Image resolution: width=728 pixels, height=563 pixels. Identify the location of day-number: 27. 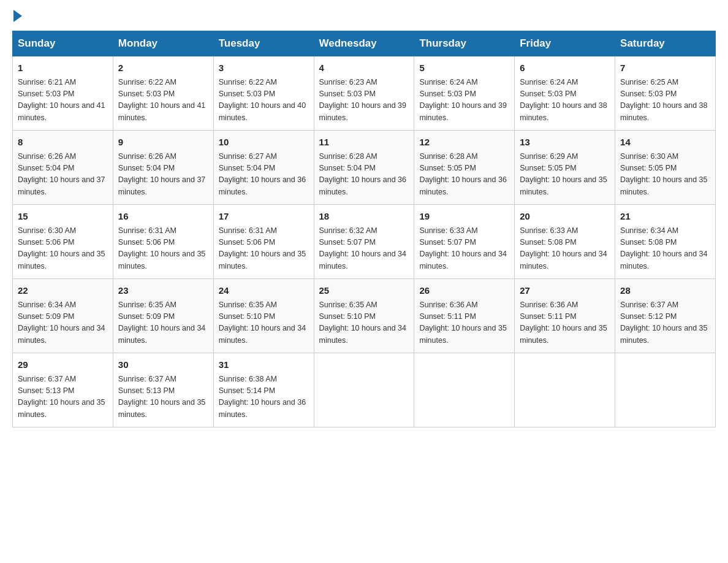
(565, 291).